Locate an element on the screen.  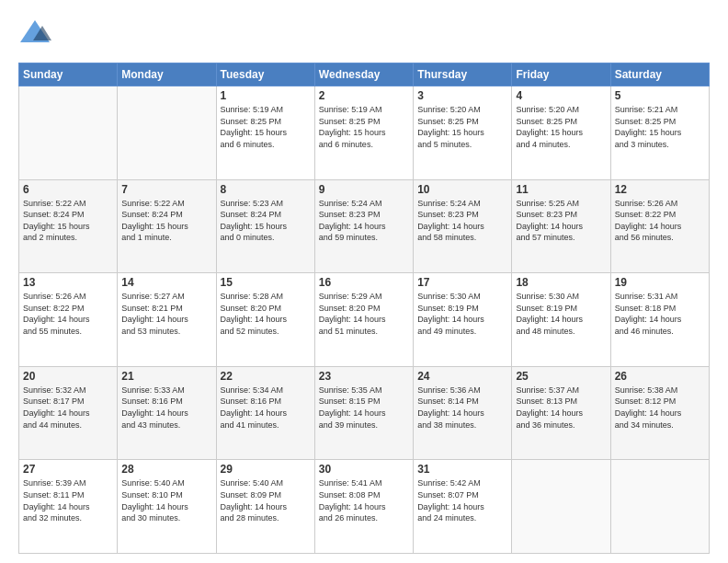
day-info: Sunrise: 5:24 AM Sunset: 8:23 PM Dayligh… is located at coordinates (364, 221).